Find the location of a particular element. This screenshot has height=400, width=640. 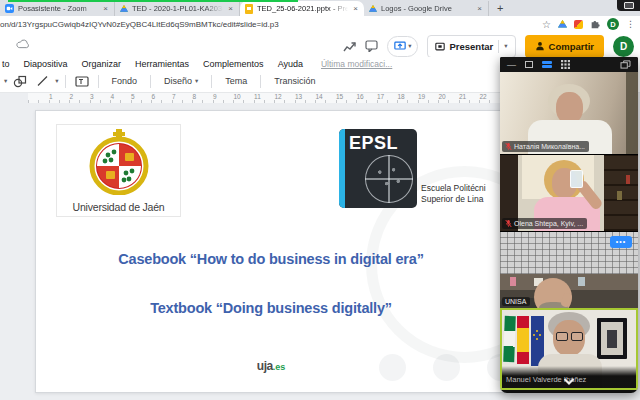

google-slides-icon is located at coordinates (249, 9).